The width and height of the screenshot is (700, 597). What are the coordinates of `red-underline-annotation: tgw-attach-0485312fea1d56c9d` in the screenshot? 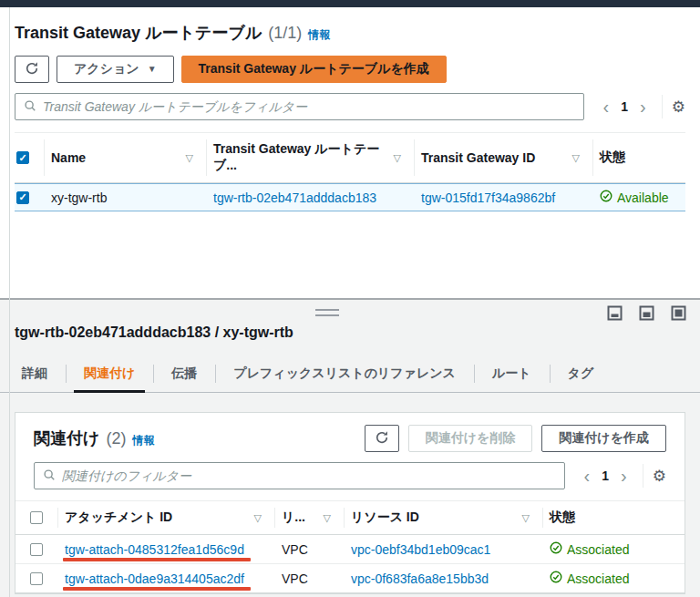 It's located at (155, 550).